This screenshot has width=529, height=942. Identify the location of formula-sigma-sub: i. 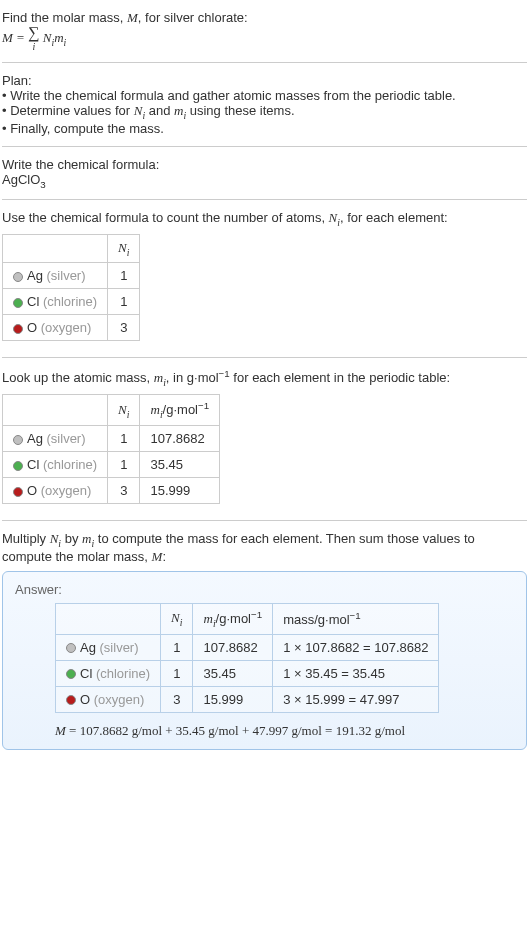
(34, 46).